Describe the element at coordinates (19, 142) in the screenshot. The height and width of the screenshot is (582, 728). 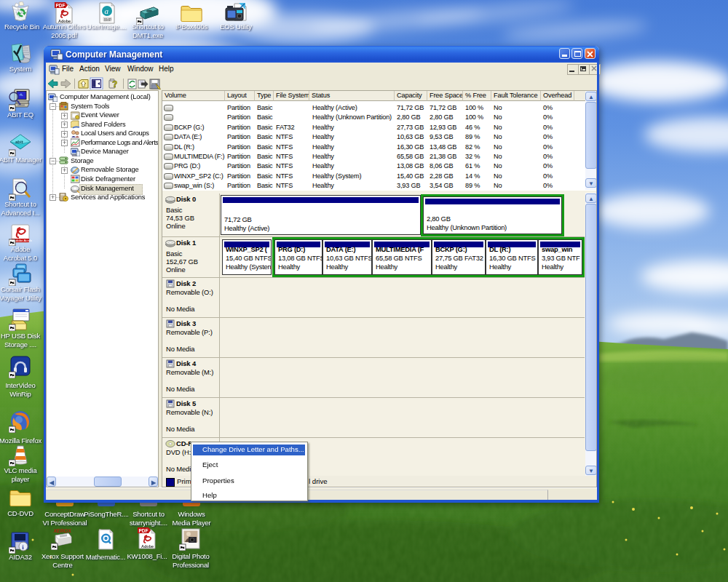
I see `svg-text: abit` at that location.